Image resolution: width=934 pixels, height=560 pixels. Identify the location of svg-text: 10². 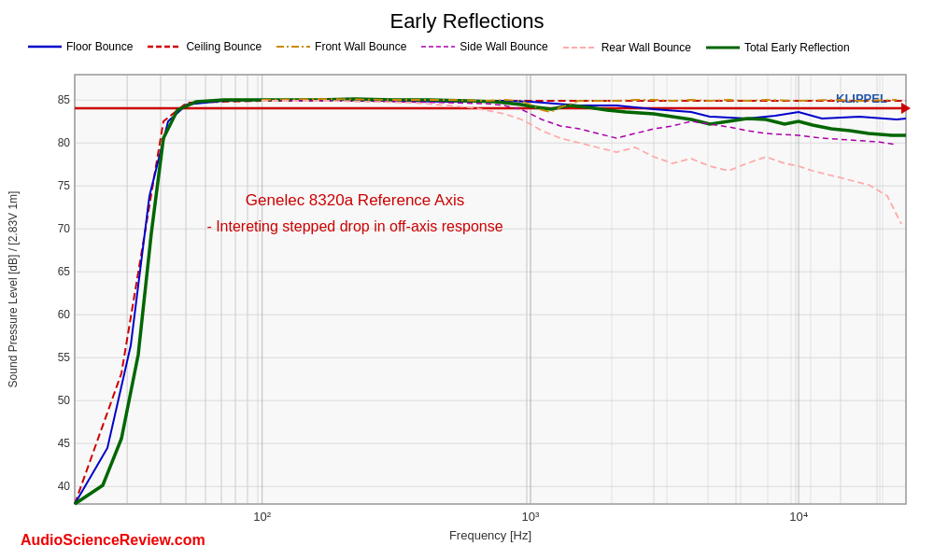
(262, 517).